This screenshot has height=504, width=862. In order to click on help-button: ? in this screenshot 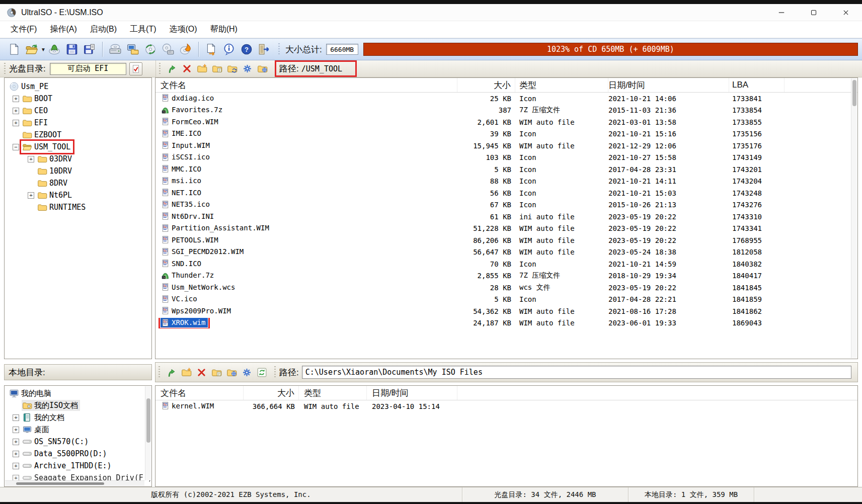, I will do `click(247, 49)`.